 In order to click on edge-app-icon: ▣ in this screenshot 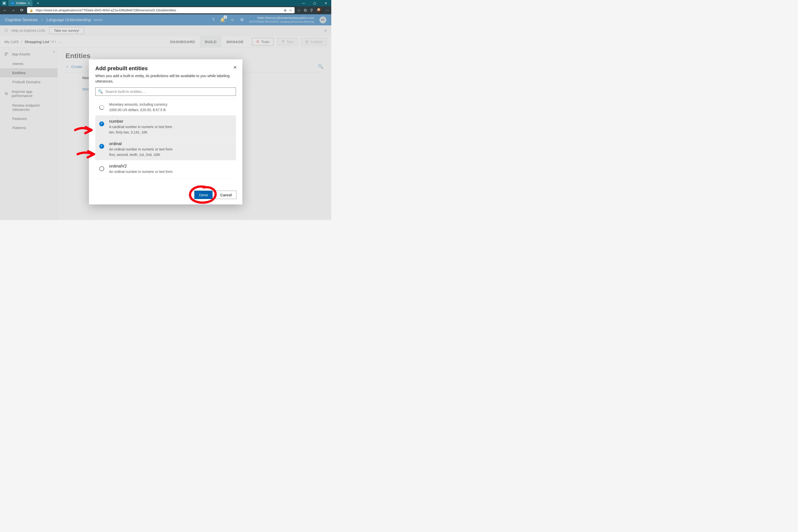, I will do `click(4, 3)`.